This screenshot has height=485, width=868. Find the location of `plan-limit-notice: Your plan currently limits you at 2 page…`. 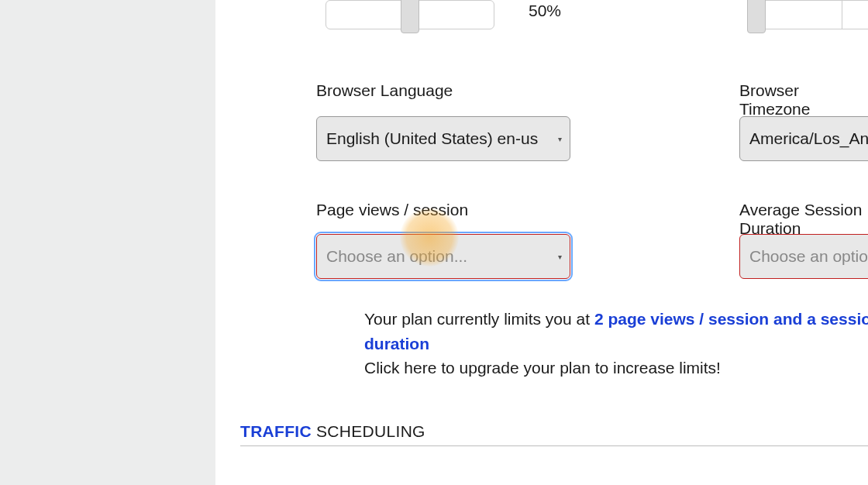

plan-limit-notice: Your plan currently limits you at 2 page… is located at coordinates (616, 344).